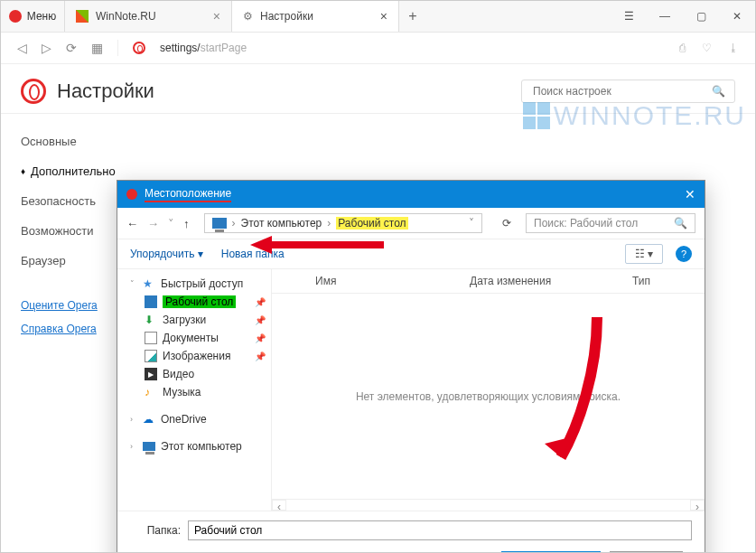 This screenshot has height=553, width=756. I want to click on organize-menu: Упорядочить ▾, so click(166, 254).